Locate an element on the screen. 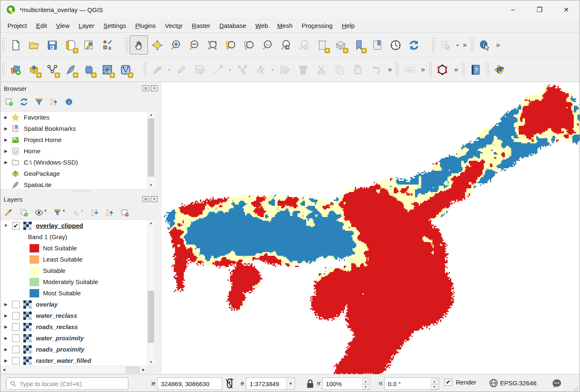  temporal-controller-button is located at coordinates (395, 45).